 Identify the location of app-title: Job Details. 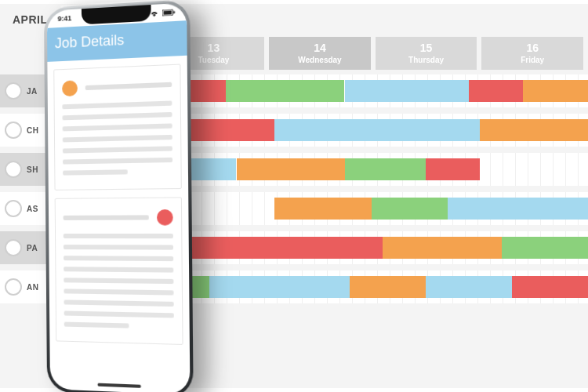
(89, 42).